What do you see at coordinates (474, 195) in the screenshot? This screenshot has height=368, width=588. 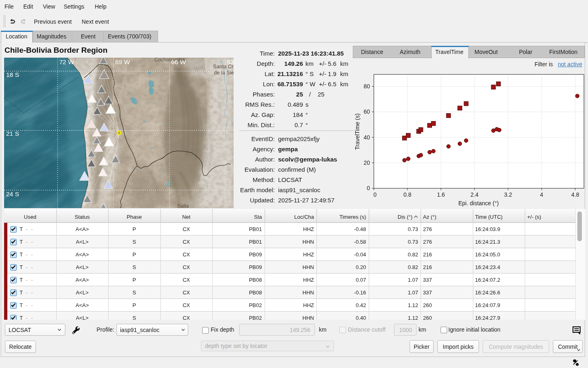 I see `svg-text: 2.4` at bounding box center [474, 195].